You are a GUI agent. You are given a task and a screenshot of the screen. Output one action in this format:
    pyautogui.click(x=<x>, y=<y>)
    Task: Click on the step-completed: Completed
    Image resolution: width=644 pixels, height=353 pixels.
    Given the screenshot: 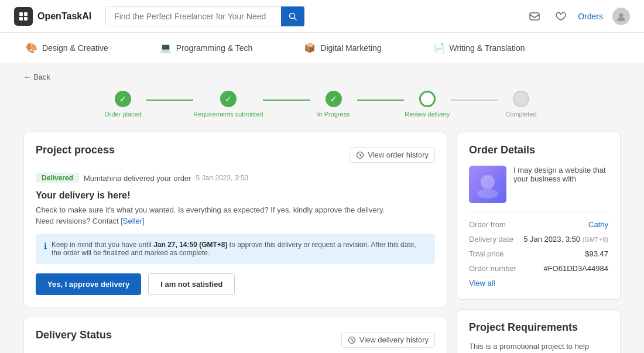 What is the action you would take?
    pyautogui.click(x=521, y=104)
    